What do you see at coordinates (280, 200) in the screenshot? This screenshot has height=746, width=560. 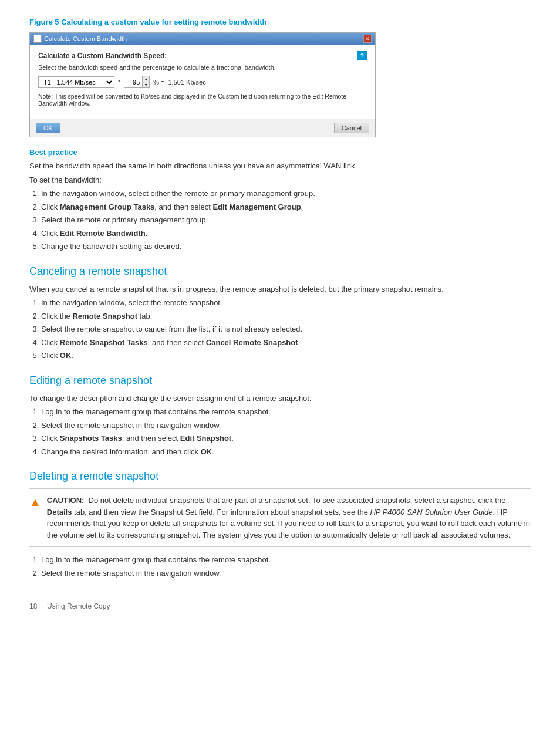 I see `best-practice-section: Best practice Set the bandwidth speed th…` at bounding box center [280, 200].